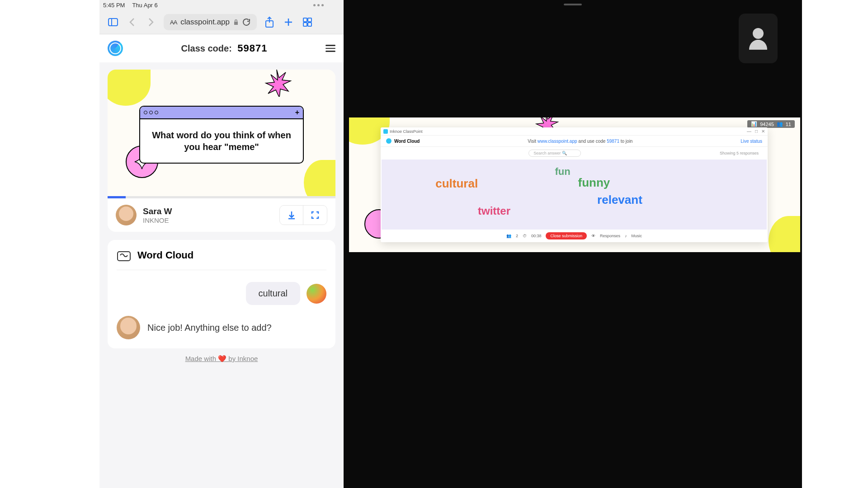 The image size is (868, 488). Describe the element at coordinates (273, 294) in the screenshot. I see `student-response-bubble: cultural` at that location.